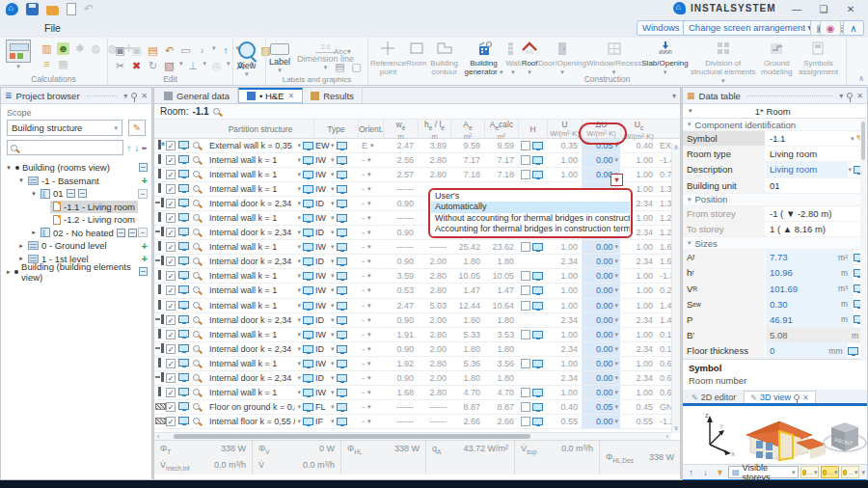  What do you see at coordinates (808, 139) in the screenshot?
I see `property-value: -1.1` at bounding box center [808, 139].